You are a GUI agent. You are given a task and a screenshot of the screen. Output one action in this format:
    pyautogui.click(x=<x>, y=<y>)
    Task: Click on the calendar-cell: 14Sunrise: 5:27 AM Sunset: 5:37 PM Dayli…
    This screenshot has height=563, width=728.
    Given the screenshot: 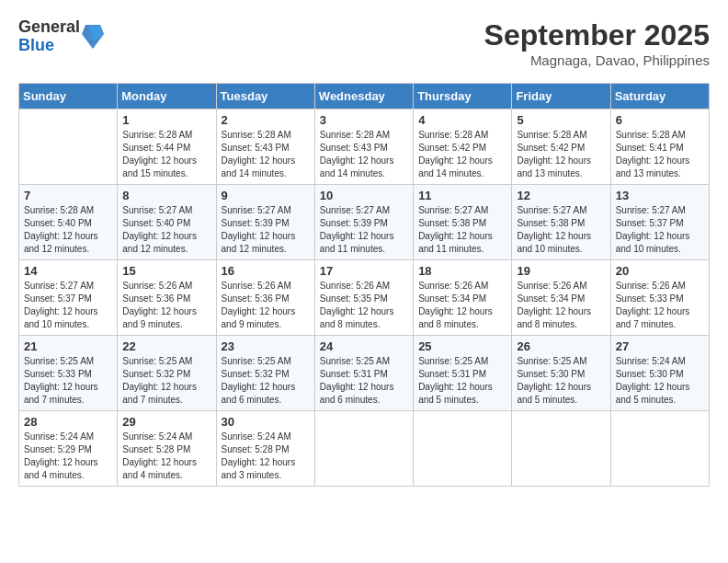 What is the action you would take?
    pyautogui.click(x=68, y=298)
    